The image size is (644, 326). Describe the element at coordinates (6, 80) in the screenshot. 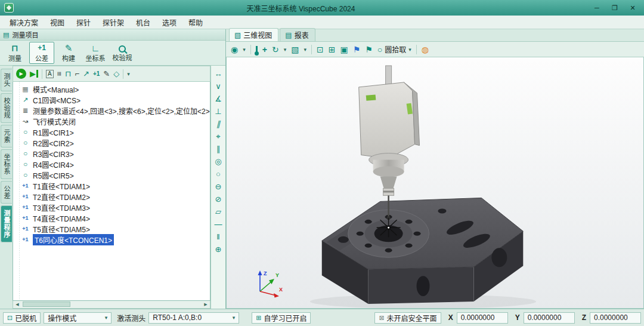

I see `tab-probe: 测头` at that location.